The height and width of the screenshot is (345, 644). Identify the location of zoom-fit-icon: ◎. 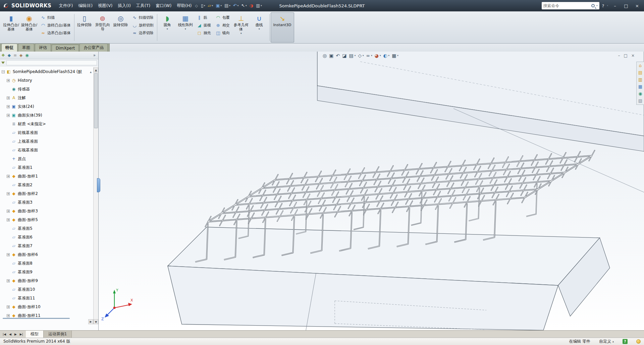
(325, 56).